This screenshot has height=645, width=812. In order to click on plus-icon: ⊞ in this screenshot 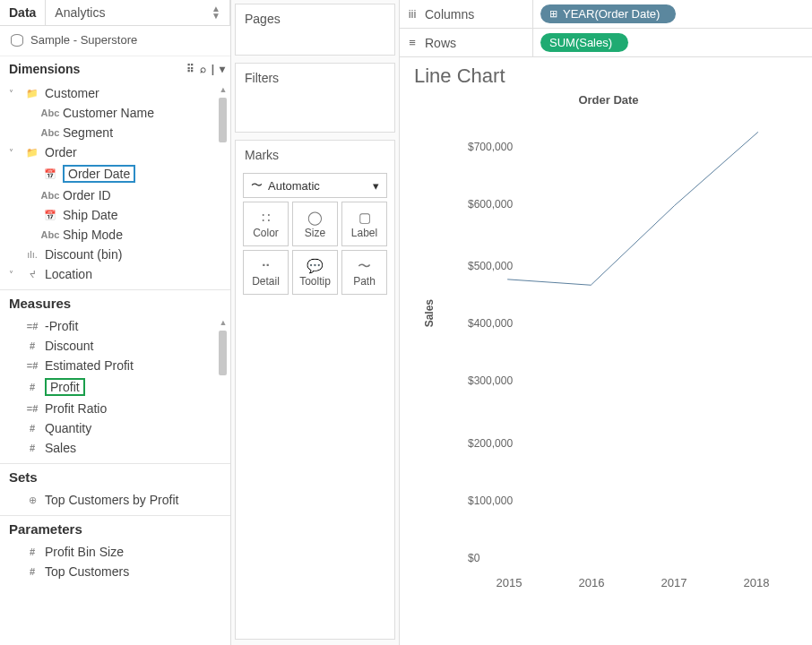, I will do `click(554, 14)`.